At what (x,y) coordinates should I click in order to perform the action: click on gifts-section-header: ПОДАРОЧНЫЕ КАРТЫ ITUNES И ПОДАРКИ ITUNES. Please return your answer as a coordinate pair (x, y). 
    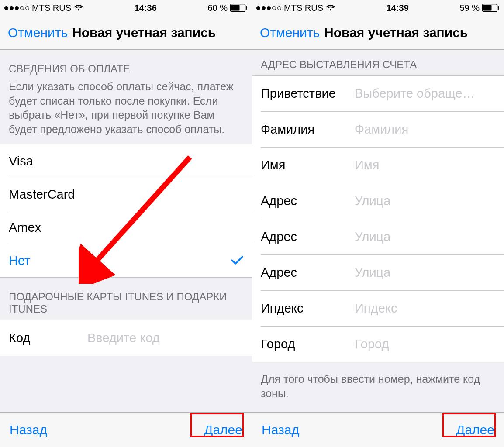
    Looking at the image, I should click on (126, 299).